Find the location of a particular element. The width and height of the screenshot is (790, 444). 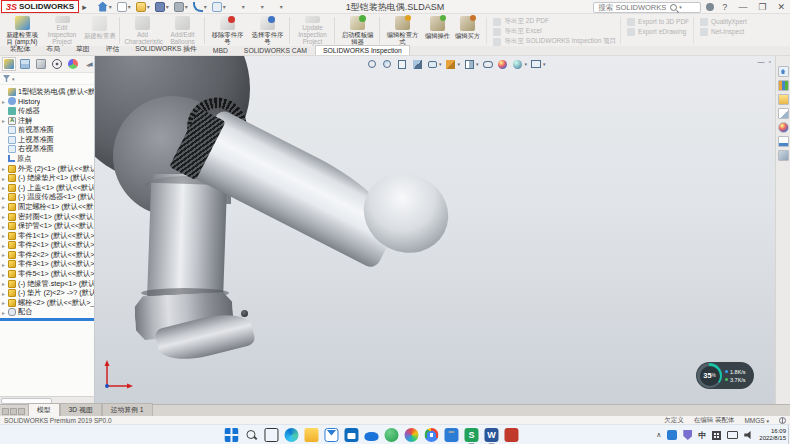

solidworks-resources-tab is located at coordinates (784, 72).